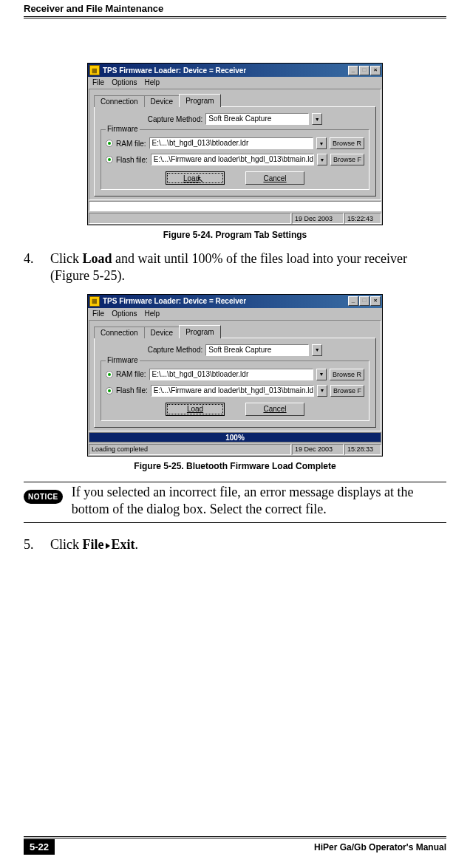 The width and height of the screenshot is (470, 868). I want to click on progress-bar: 100%, so click(235, 437).